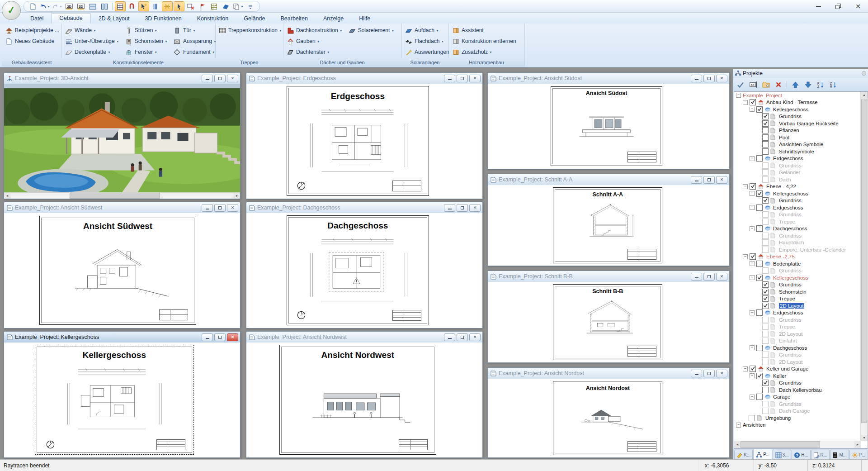  Describe the element at coordinates (114, 19) in the screenshot. I see `menu-tab-2d-layout: 2D & Layout` at that location.